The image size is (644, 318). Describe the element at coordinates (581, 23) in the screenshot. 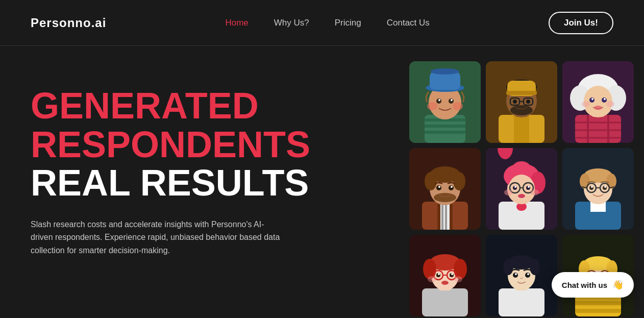

I see `join-button: Join Us!` at that location.